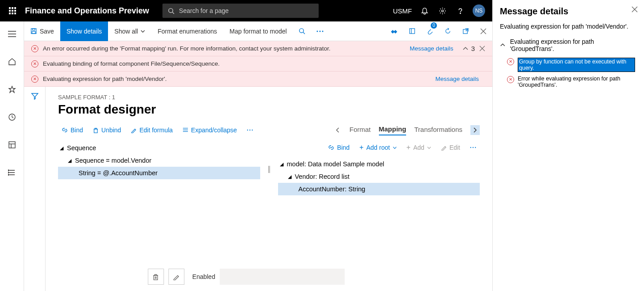  Describe the element at coordinates (479, 11) in the screenshot. I see `user-avatar: NS` at that location.